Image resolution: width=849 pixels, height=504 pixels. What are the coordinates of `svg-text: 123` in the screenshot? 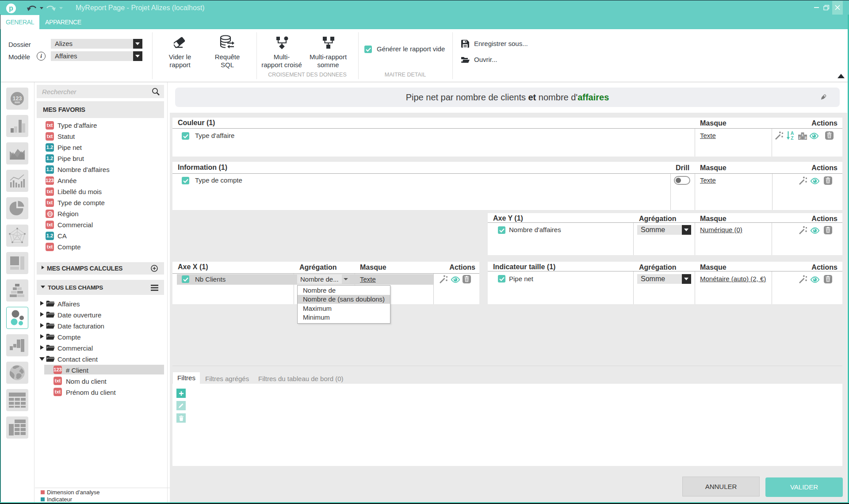 It's located at (18, 99).